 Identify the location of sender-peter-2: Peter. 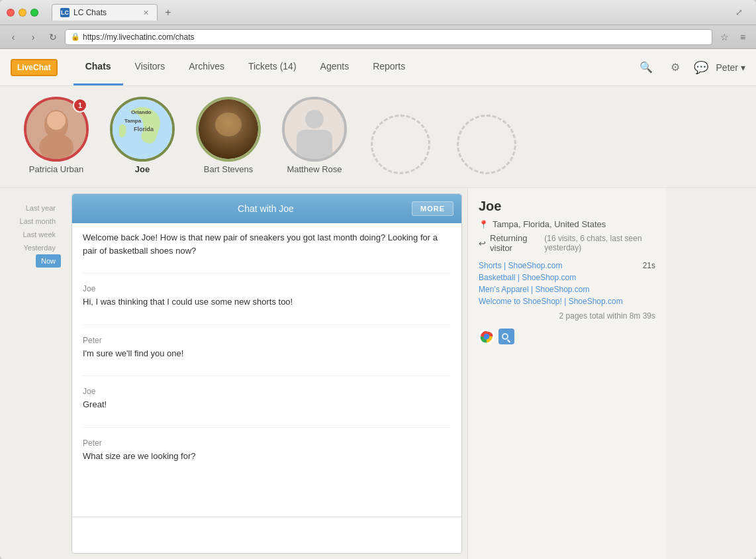
(267, 443).